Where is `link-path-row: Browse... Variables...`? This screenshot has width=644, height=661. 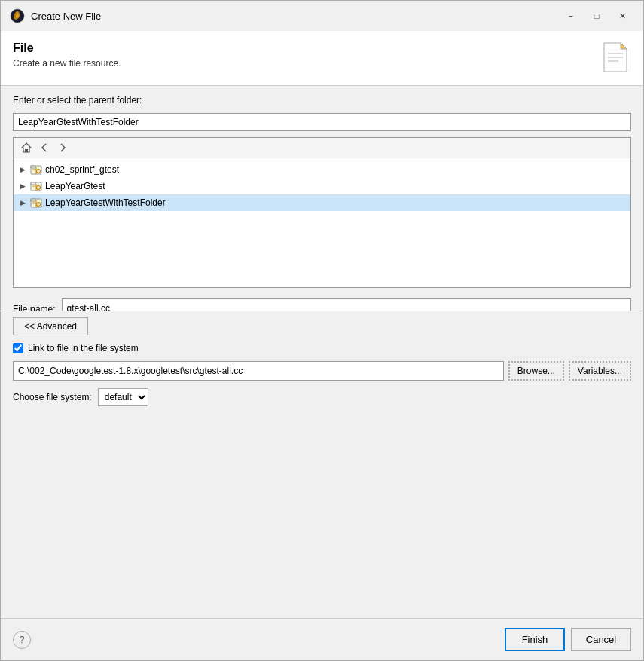
link-path-row: Browse... Variables... is located at coordinates (322, 371).